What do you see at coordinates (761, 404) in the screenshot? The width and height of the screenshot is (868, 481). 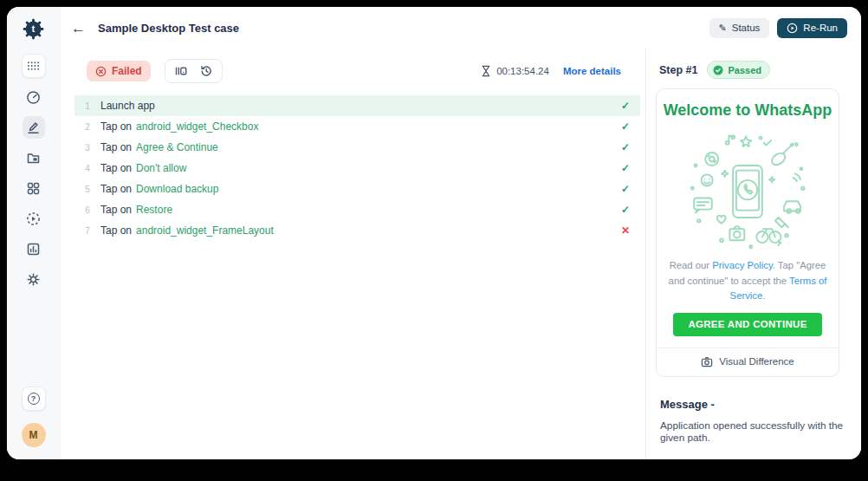 I see `message-title: Message -` at bounding box center [761, 404].